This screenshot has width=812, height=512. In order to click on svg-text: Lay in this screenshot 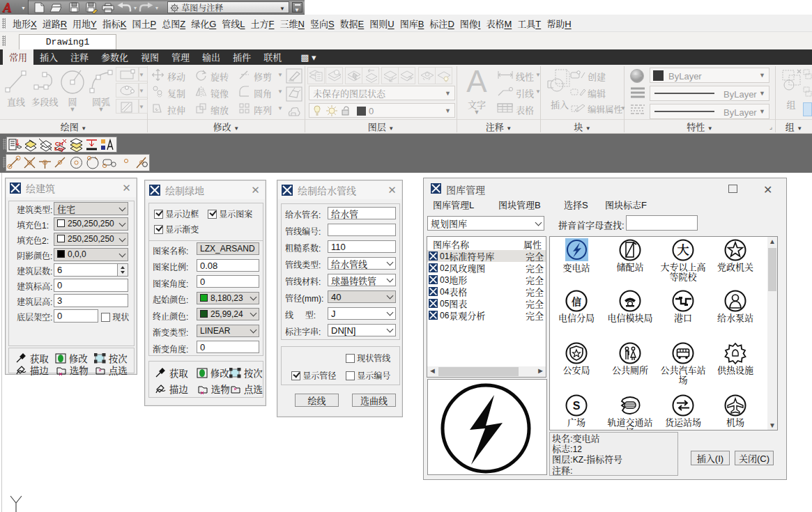, I will do `click(59, 149)`.